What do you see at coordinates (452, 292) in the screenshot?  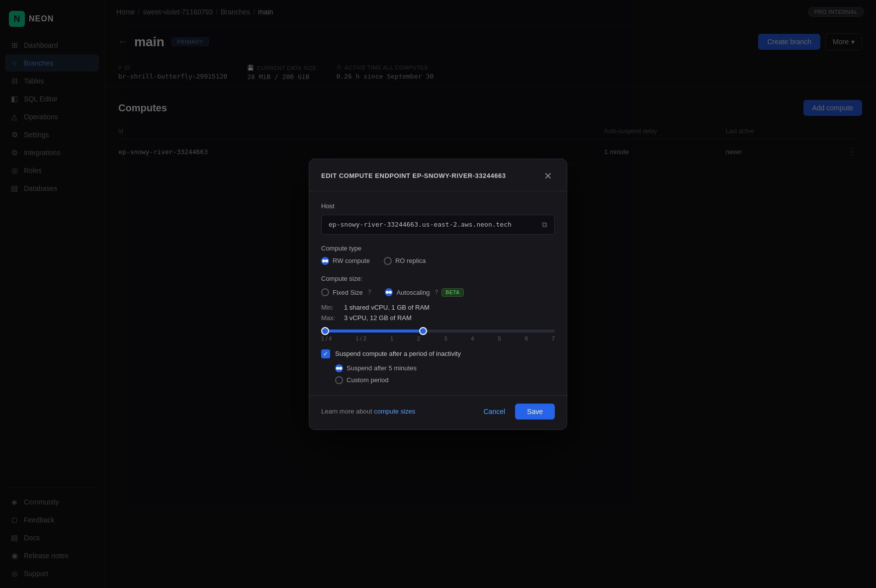 I see `beta-badge: BETA` at bounding box center [452, 292].